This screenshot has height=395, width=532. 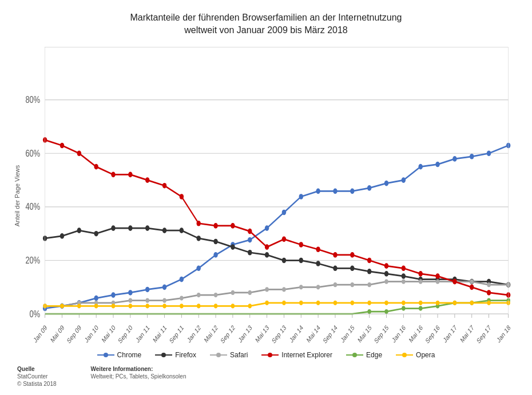 I want to click on y-axis-label: Anteil der Page Views, so click(x=16, y=195).